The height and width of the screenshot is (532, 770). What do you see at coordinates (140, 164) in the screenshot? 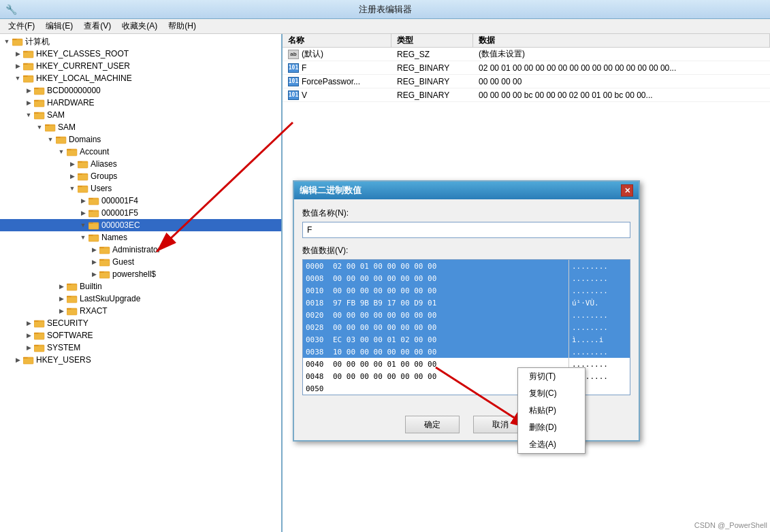
I see `tree-node-aliases: ▶ Aliases` at bounding box center [140, 164].